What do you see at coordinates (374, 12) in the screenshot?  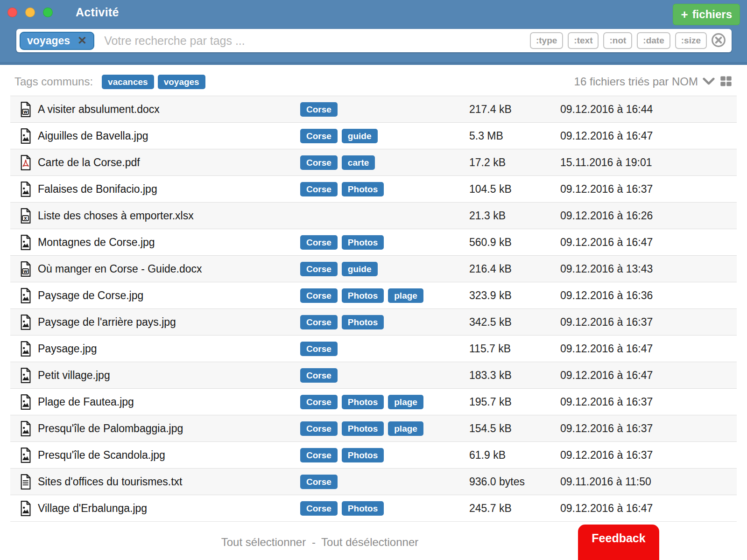 I see `titlebar: Activité + fichiers` at bounding box center [374, 12].